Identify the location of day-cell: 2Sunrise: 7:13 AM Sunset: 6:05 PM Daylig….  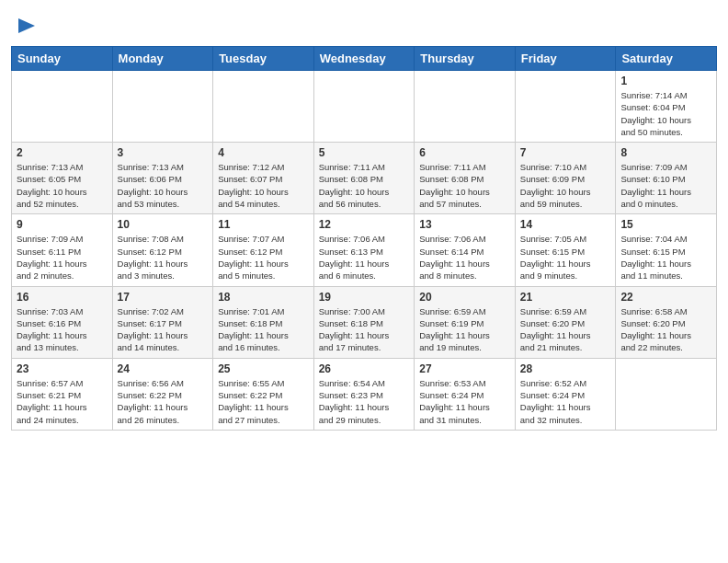
(63, 178).